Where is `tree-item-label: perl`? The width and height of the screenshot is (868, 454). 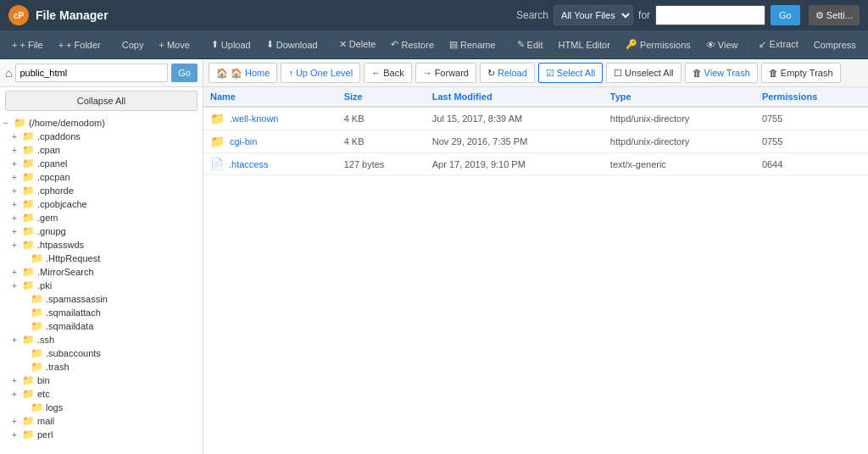
tree-item-label: perl is located at coordinates (45, 435).